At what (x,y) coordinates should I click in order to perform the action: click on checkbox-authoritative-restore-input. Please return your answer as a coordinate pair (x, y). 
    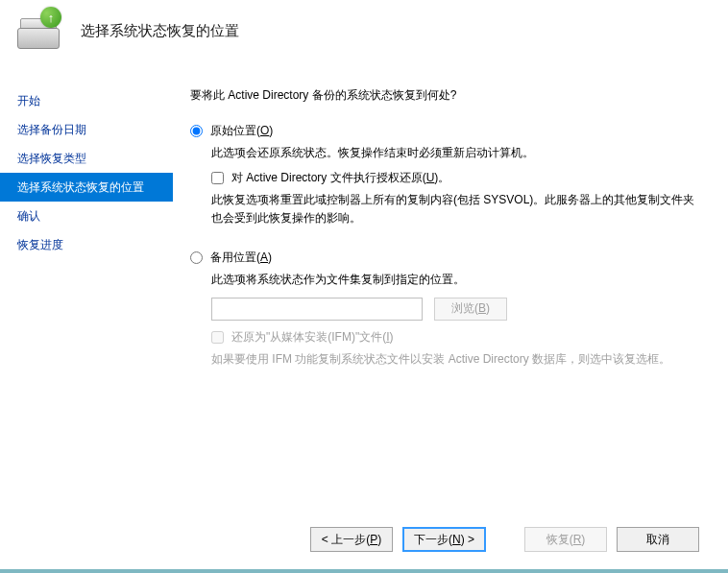
    Looking at the image, I should click on (217, 179).